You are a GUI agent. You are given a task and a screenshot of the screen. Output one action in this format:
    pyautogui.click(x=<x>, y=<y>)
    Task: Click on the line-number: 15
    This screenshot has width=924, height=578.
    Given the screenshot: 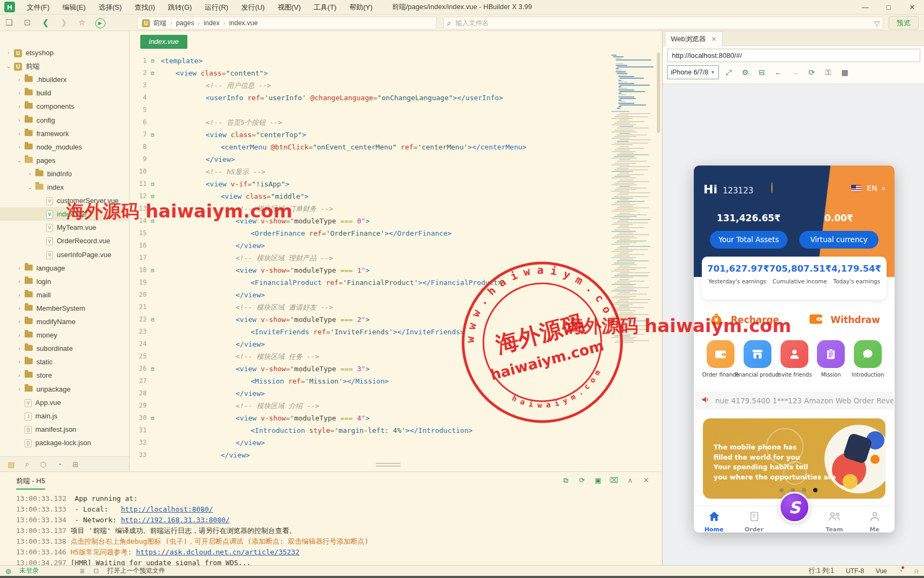 What is the action you would take?
    pyautogui.click(x=138, y=234)
    